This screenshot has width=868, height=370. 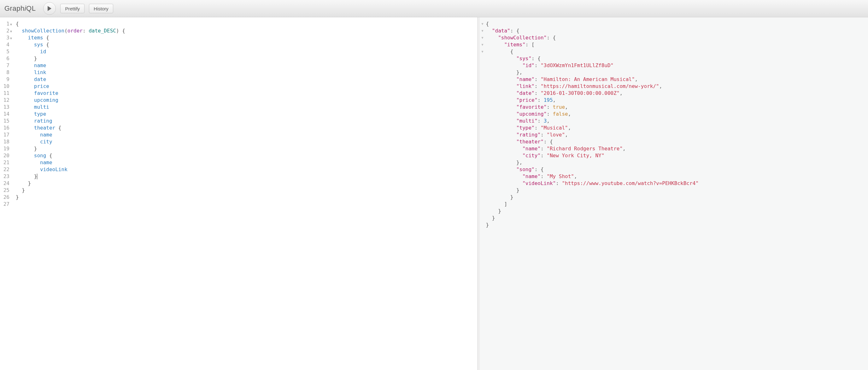 What do you see at coordinates (675, 121) in the screenshot?
I see `result-line: "multi": 3,` at bounding box center [675, 121].